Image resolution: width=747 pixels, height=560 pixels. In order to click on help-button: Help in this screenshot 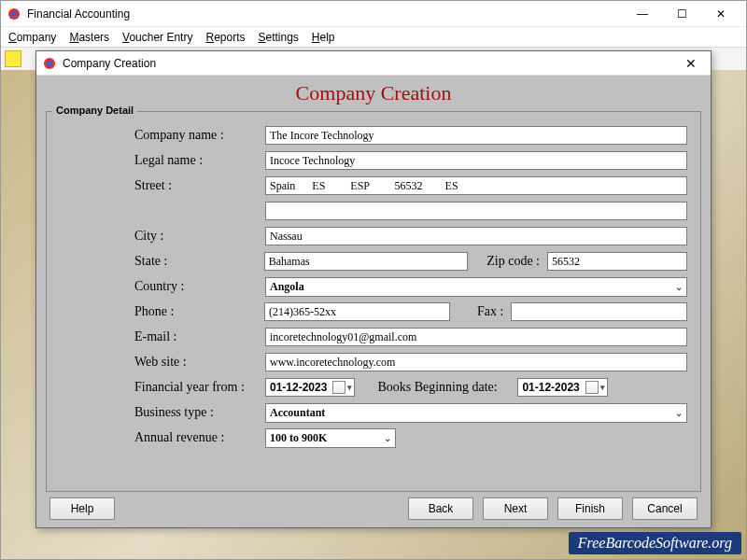, I will do `click(82, 509)`.